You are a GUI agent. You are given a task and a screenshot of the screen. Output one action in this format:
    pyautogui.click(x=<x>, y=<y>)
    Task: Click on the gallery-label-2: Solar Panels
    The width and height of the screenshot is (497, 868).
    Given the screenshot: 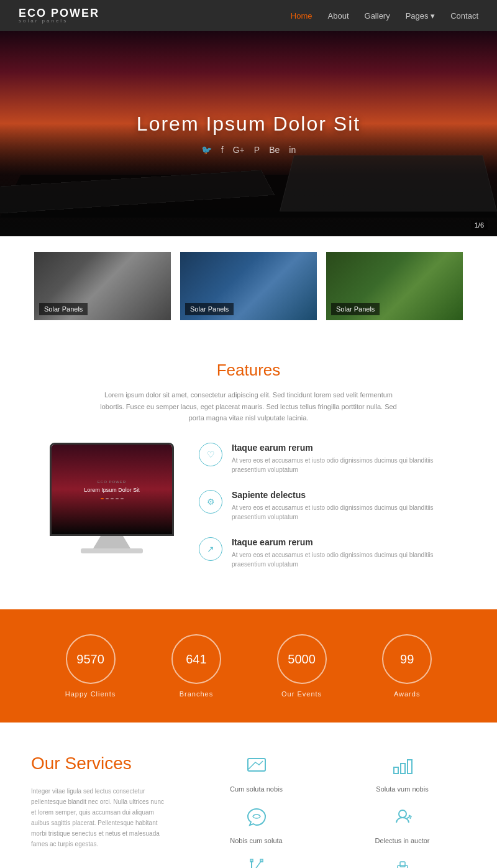 What is the action you would take?
    pyautogui.click(x=209, y=309)
    